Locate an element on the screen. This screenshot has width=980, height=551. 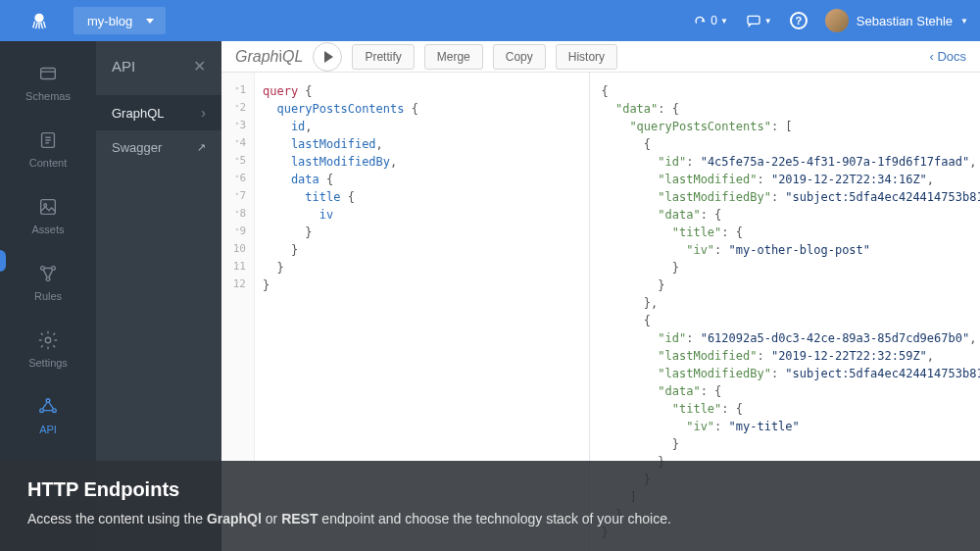
overlay-text: Access the content using the GraphQl or … is located at coordinates (490, 519).